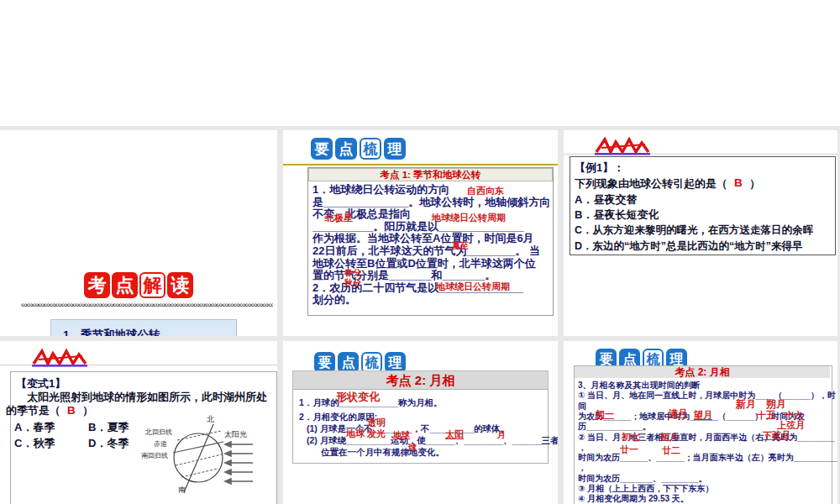  I want to click on handwritten-answer: 满月, so click(678, 413).